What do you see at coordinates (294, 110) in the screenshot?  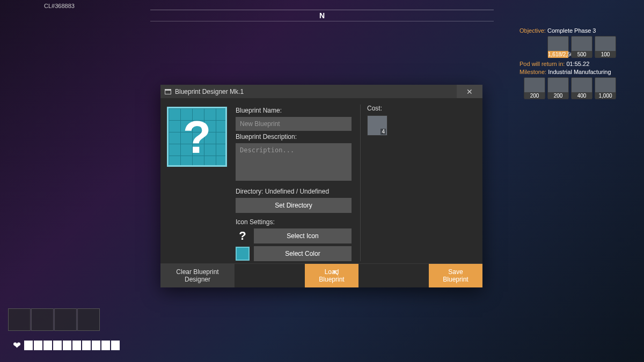 I see `name-label: Blueprint Name:` at bounding box center [294, 110].